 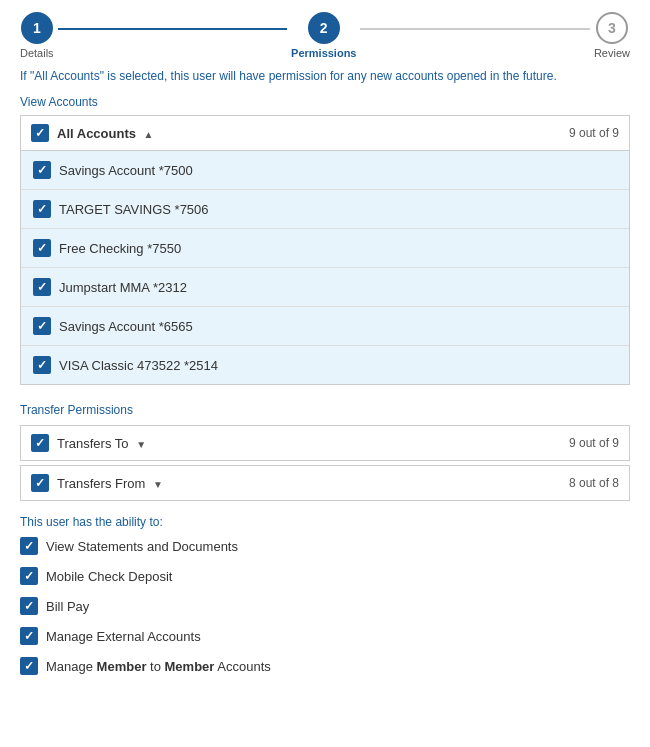 I want to click on all-accounts-count: 9 out of 9, so click(x=594, y=133).